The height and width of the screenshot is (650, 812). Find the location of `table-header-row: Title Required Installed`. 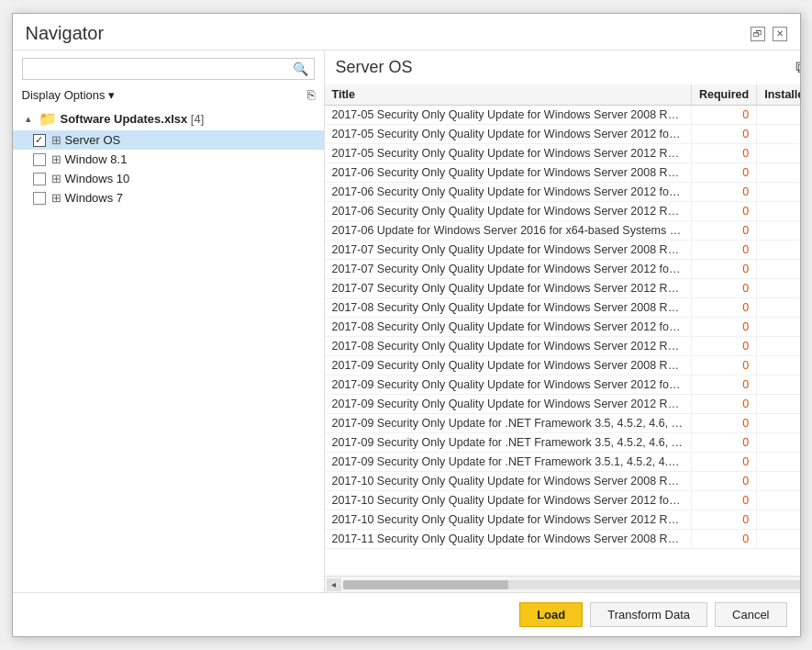

table-header-row: Title Required Installed is located at coordinates (562, 95).